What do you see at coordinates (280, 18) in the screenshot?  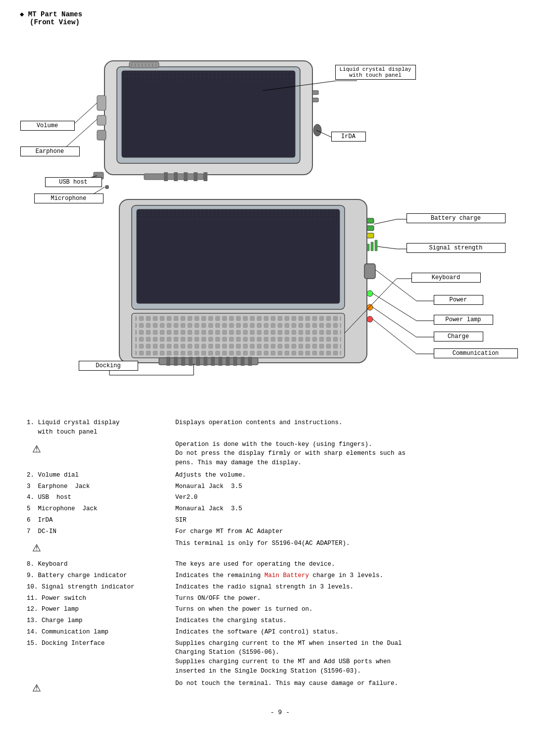 I see `title-section: ◆ MT Part Names (Front View)` at bounding box center [280, 18].